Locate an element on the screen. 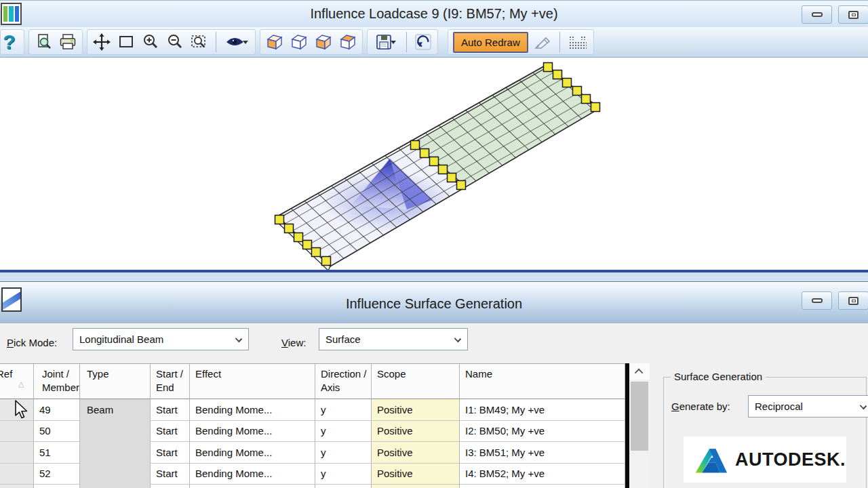 The width and height of the screenshot is (868, 488). cell-name: I4: BM52; My +ve is located at coordinates (542, 474).